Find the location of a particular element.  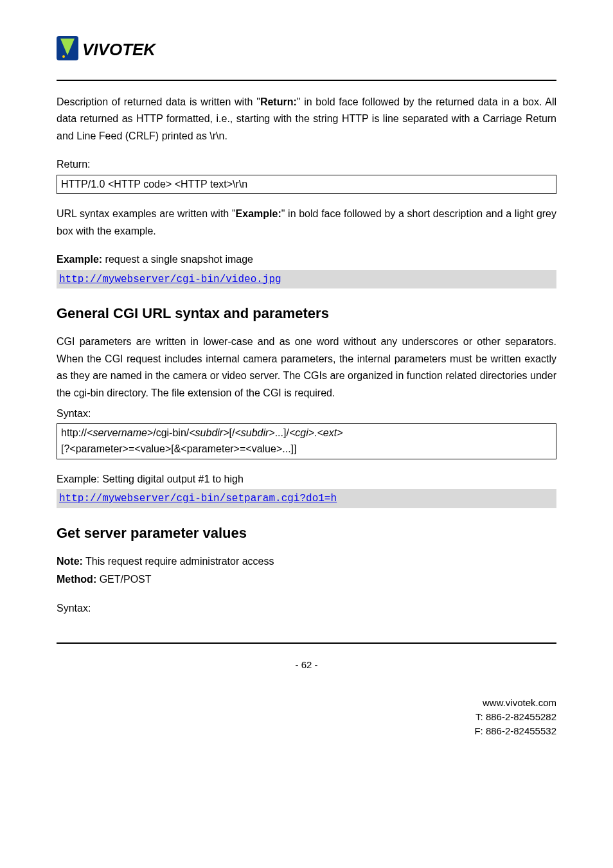

footer-fax: F: 886-2-82455532 is located at coordinates (306, 731).